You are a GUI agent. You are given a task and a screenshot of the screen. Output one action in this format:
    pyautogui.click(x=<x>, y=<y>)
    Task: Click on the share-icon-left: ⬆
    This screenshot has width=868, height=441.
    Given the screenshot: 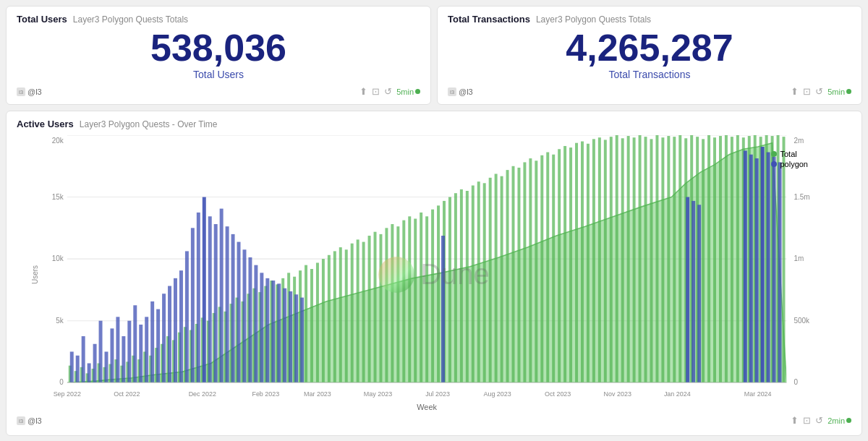 What is the action you would take?
    pyautogui.click(x=363, y=91)
    